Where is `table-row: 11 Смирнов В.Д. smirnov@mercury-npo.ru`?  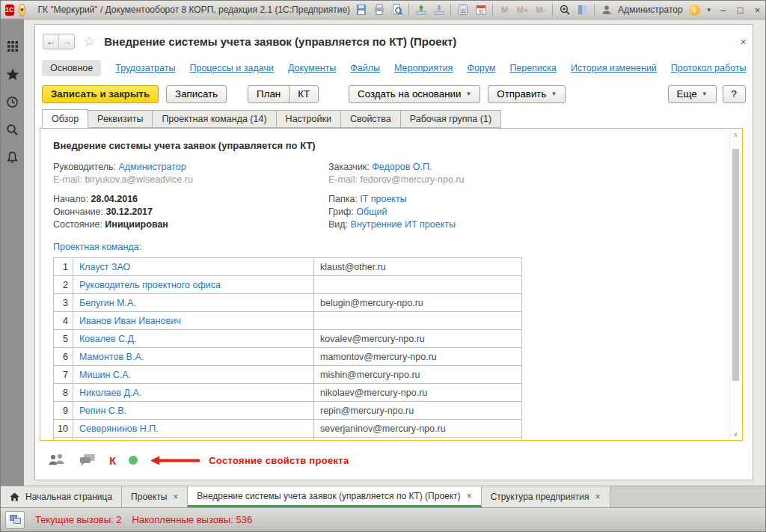 table-row: 11 Смирнов В.Д. smirnov@mercury-npo.ru is located at coordinates (287, 439).